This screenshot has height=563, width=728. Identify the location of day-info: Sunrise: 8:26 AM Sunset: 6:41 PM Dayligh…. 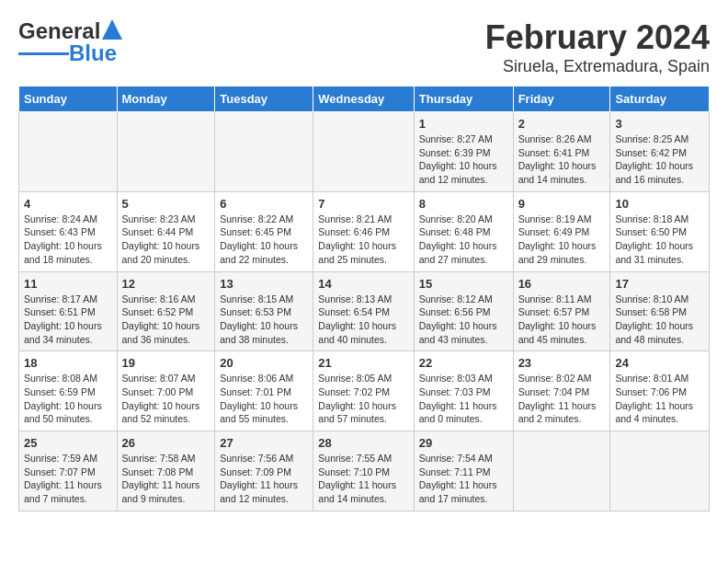
(563, 160).